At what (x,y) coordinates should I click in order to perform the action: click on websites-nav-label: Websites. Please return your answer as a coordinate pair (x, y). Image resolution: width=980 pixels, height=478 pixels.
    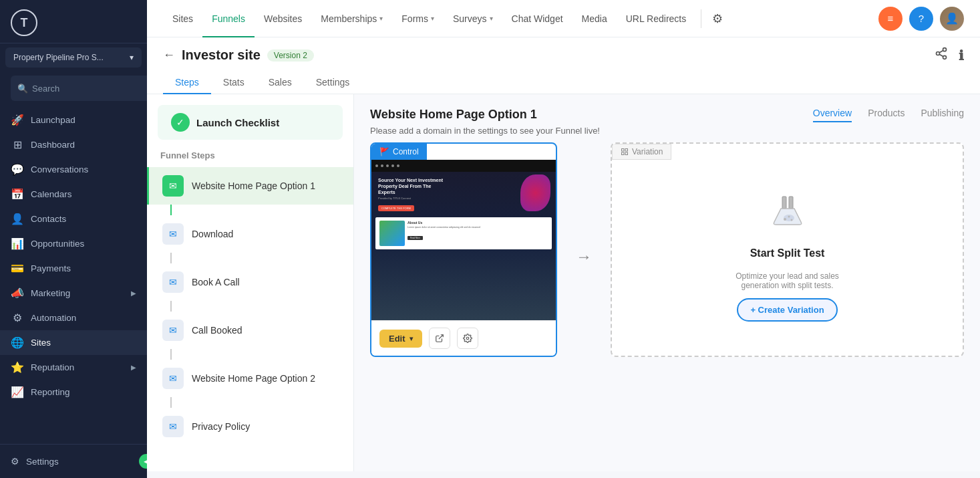
    Looking at the image, I should click on (283, 19).